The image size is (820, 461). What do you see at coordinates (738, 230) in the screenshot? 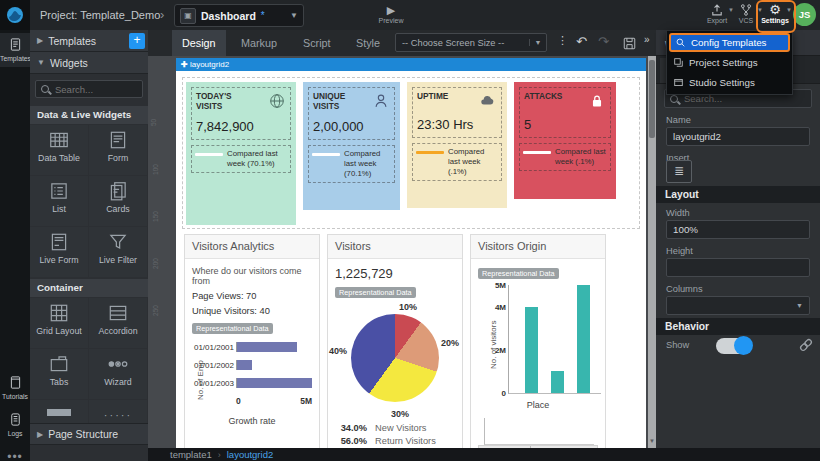
I see `width-field` at bounding box center [738, 230].